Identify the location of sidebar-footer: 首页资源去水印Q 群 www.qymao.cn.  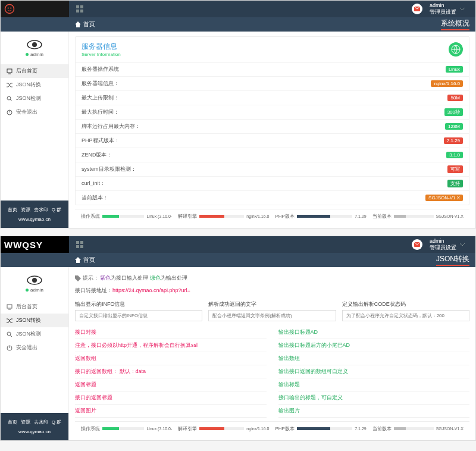
(35, 427).